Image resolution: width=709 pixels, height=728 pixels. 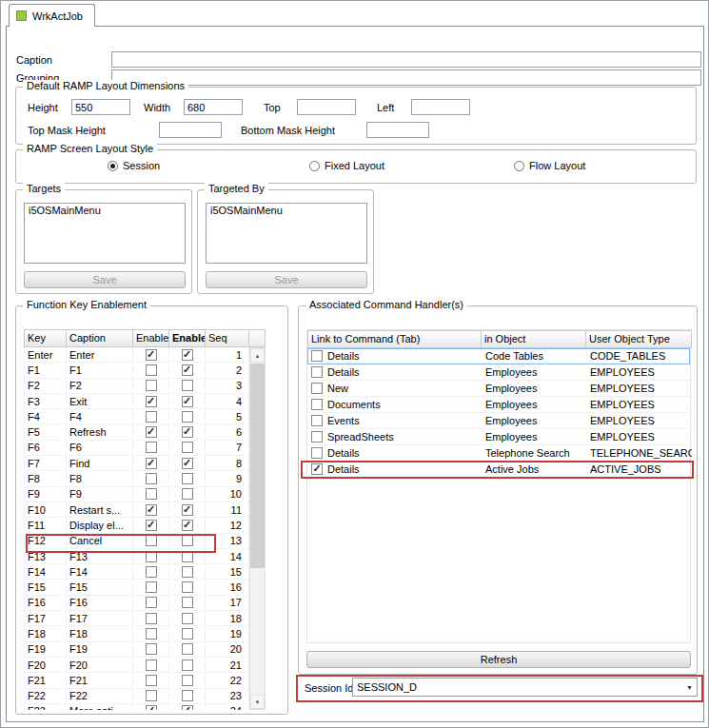 I want to click on function-key-row: F17F1718, so click(x=137, y=619).